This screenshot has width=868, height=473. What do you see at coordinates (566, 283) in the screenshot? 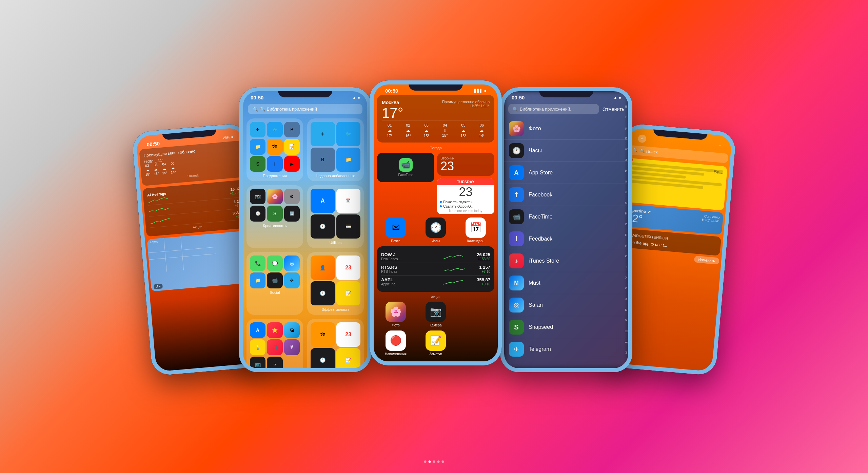
I see `app-item-must: M Must` at bounding box center [566, 283].